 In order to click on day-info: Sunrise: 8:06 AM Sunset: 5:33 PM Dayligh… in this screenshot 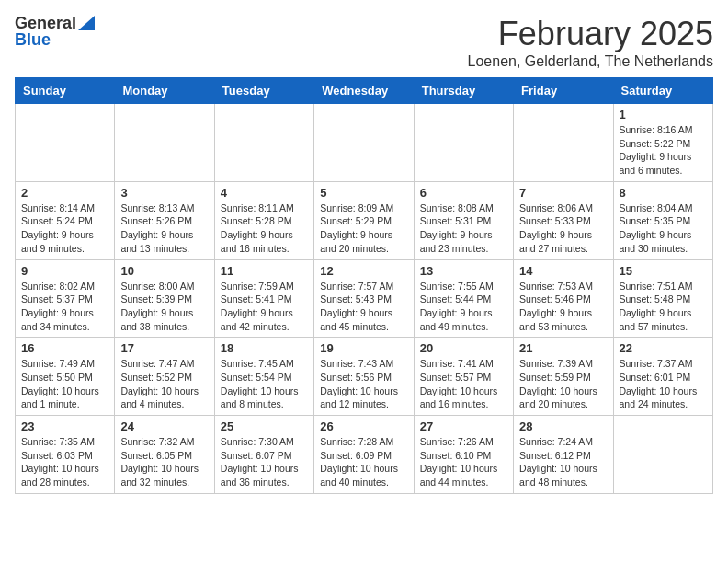, I will do `click(563, 228)`.